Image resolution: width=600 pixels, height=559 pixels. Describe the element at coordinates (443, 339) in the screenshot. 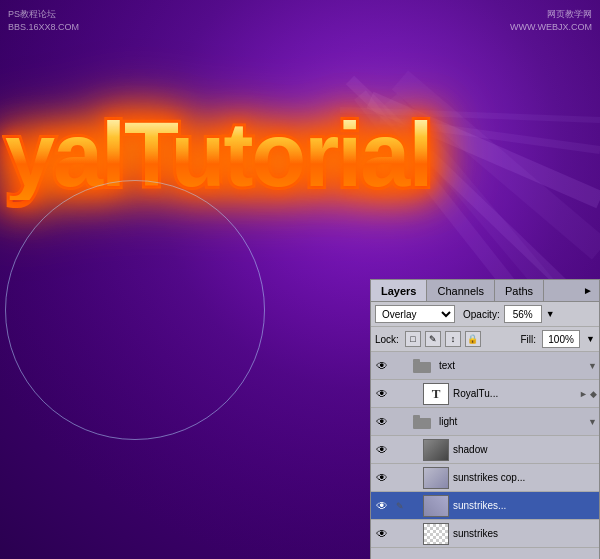

I see `lock-icons: □ ✎ ↕ 🔒` at that location.